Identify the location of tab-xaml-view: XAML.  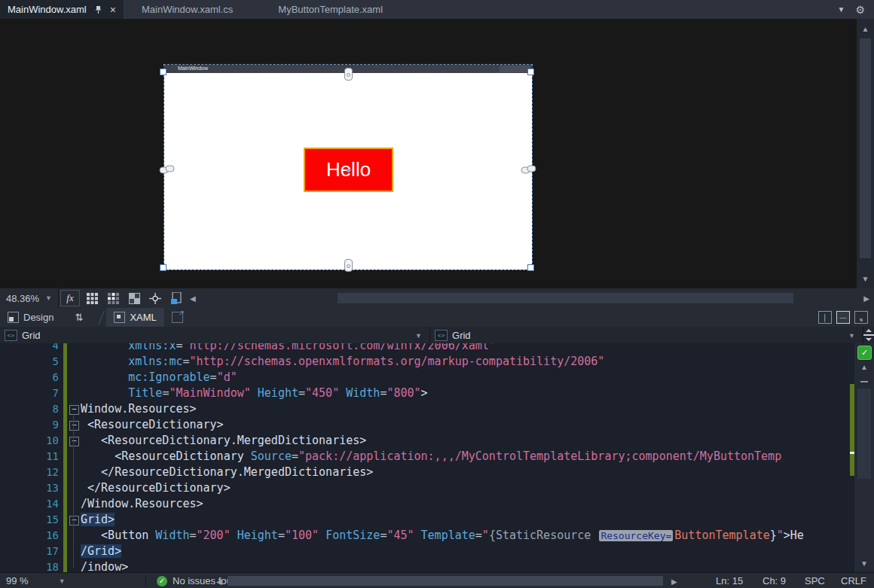
(135, 318).